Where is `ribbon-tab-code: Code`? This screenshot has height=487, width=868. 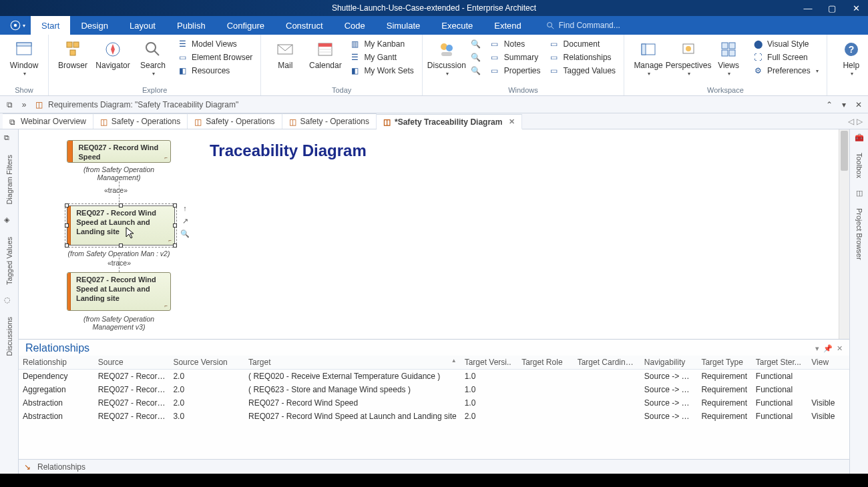 ribbon-tab-code: Code is located at coordinates (355, 25).